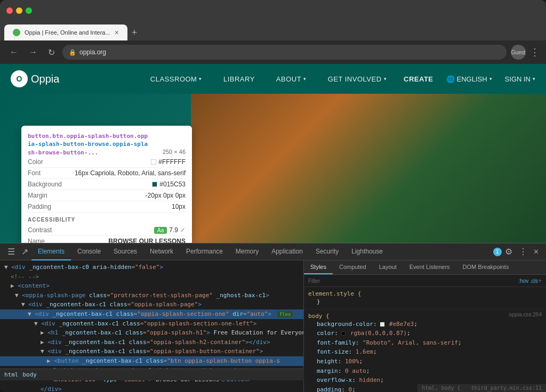 The image size is (546, 392). Describe the element at coordinates (327, 252) in the screenshot. I see `tab-security: Security` at that location.